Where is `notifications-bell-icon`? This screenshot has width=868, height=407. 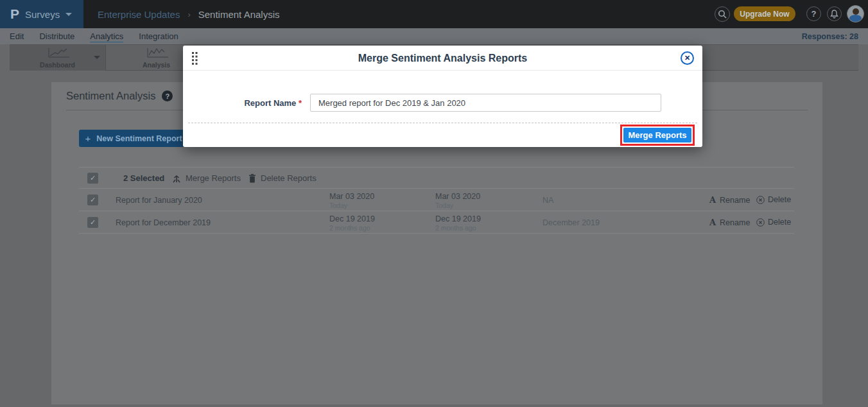 notifications-bell-icon is located at coordinates (835, 14).